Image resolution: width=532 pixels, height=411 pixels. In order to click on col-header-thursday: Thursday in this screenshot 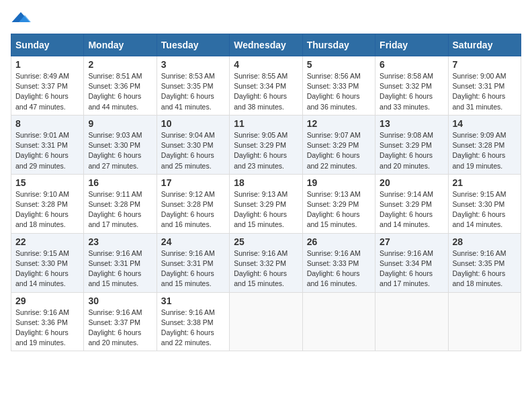, I will do `click(339, 46)`.